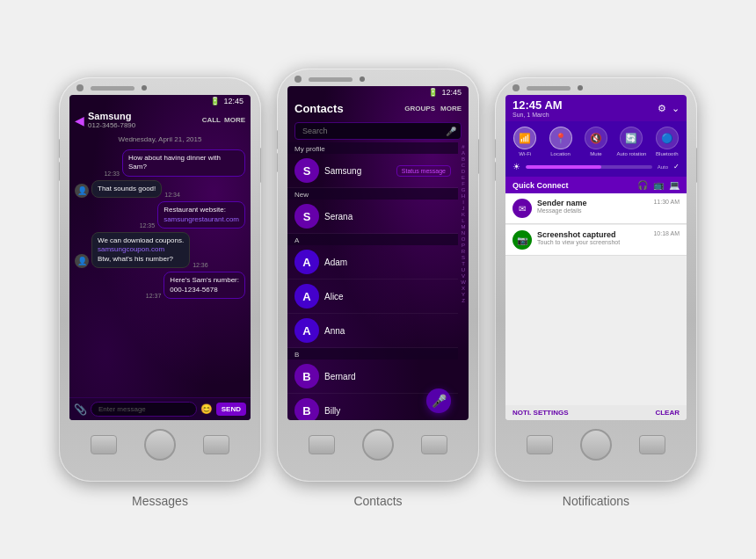 This screenshot has width=756, height=559. I want to click on alpha-scrollbar: # A B C D E F G H I J K L, so click(463, 281).